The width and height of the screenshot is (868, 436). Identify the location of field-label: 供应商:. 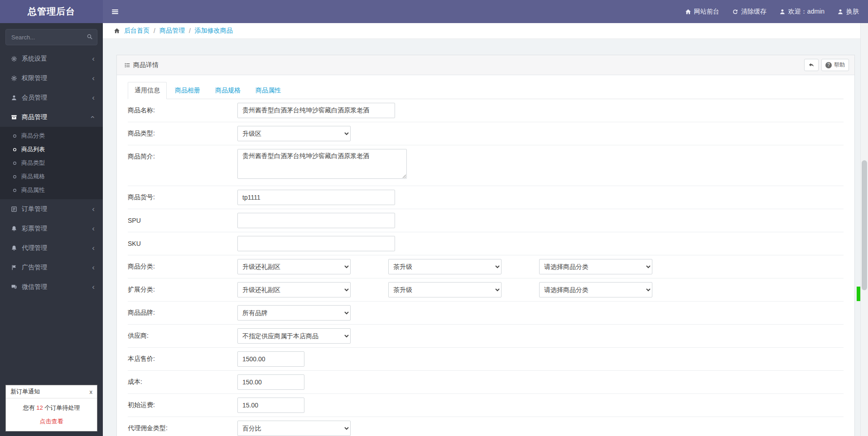
(183, 336).